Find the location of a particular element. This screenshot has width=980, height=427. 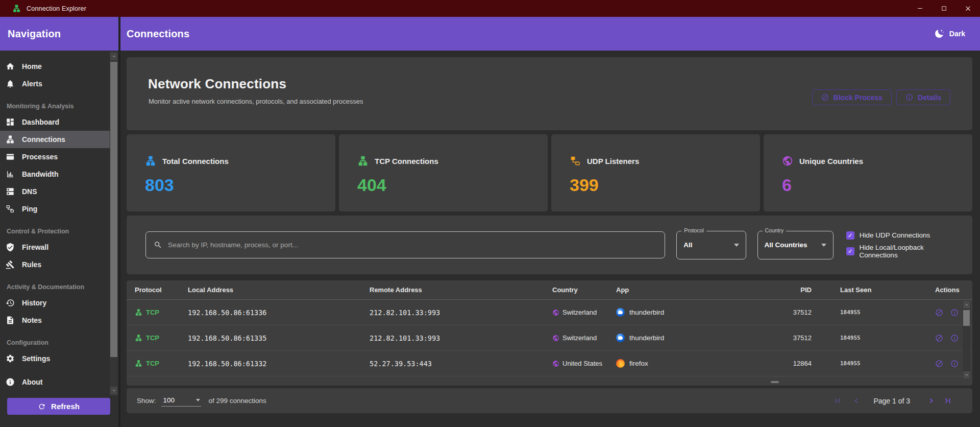

sidebar-item-processes: Processes is located at coordinates (55, 157).